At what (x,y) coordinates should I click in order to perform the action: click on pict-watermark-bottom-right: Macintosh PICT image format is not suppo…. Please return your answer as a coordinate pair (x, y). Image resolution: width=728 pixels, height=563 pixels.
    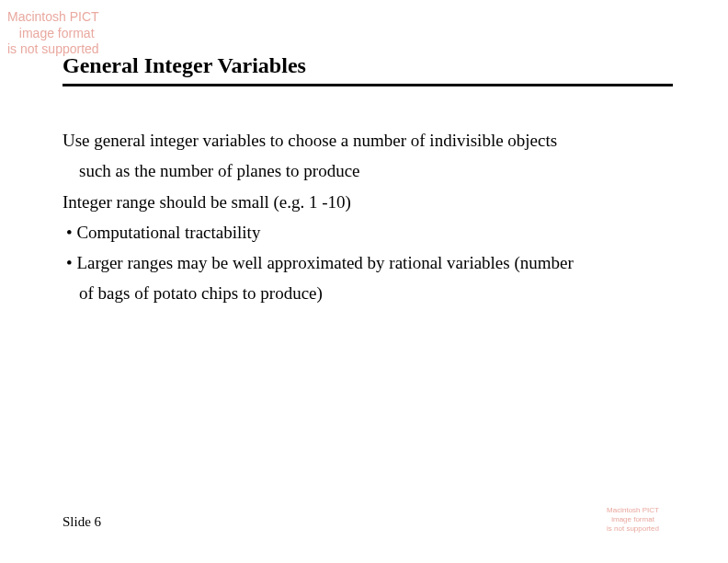
    Looking at the image, I should click on (632, 520).